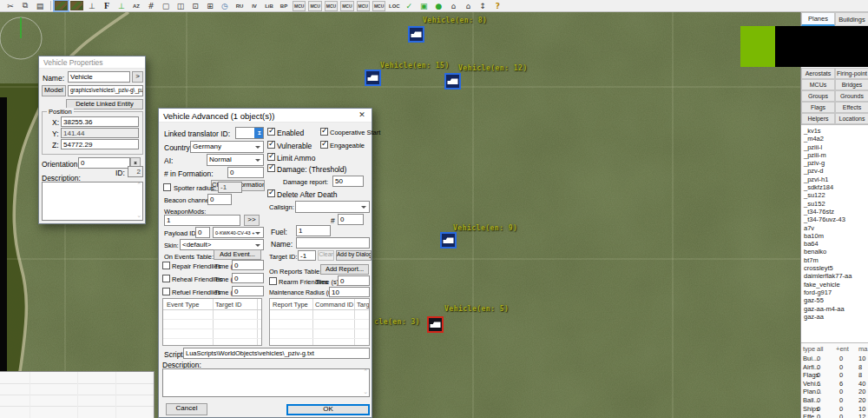 This screenshot has height=418, width=868. What do you see at coordinates (25, 6) in the screenshot?
I see `copy-icon: ⧉` at bounding box center [25, 6].